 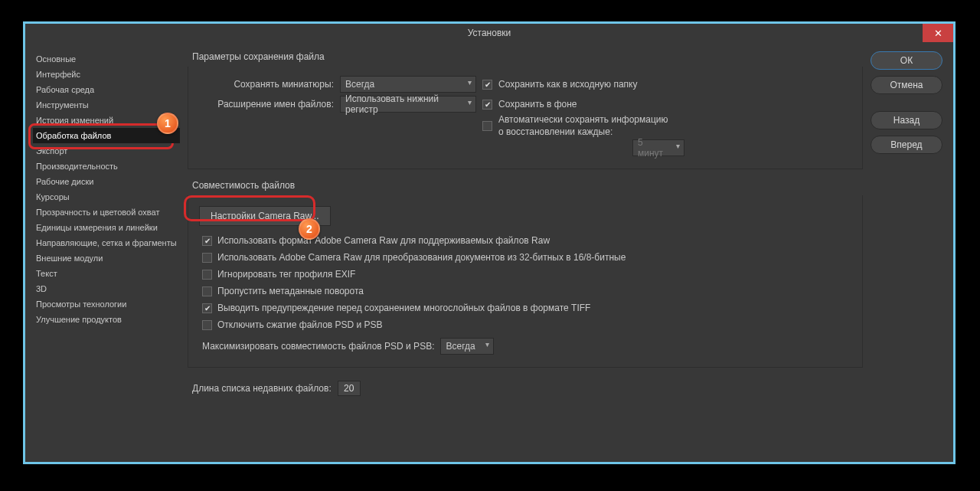 What do you see at coordinates (286, 274) in the screenshot?
I see `ignore-exif-label: Игнорировать тег профиля EXIF` at bounding box center [286, 274].